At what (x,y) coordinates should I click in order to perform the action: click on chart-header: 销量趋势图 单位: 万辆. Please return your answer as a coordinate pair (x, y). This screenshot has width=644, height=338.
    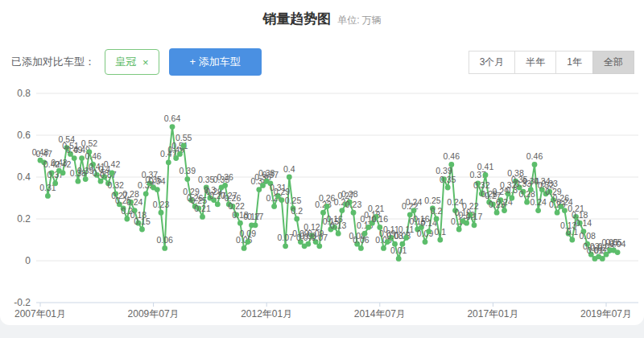
    Looking at the image, I should click on (322, 19).